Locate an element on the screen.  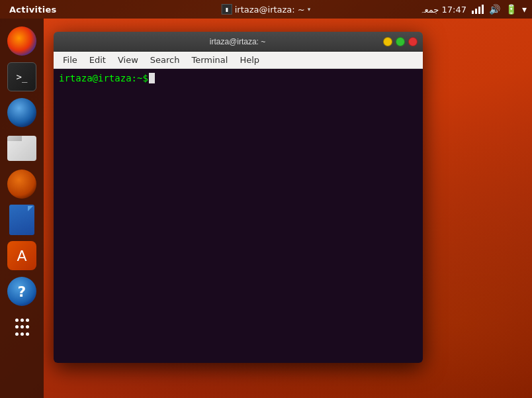
terminal-title: irtaza@irtaza: ~ is located at coordinates (238, 42).